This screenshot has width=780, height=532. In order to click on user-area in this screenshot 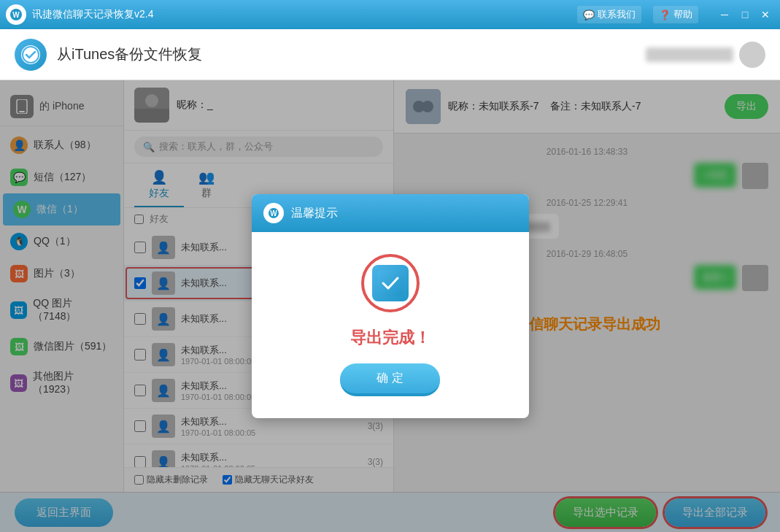, I will do `click(706, 55)`.